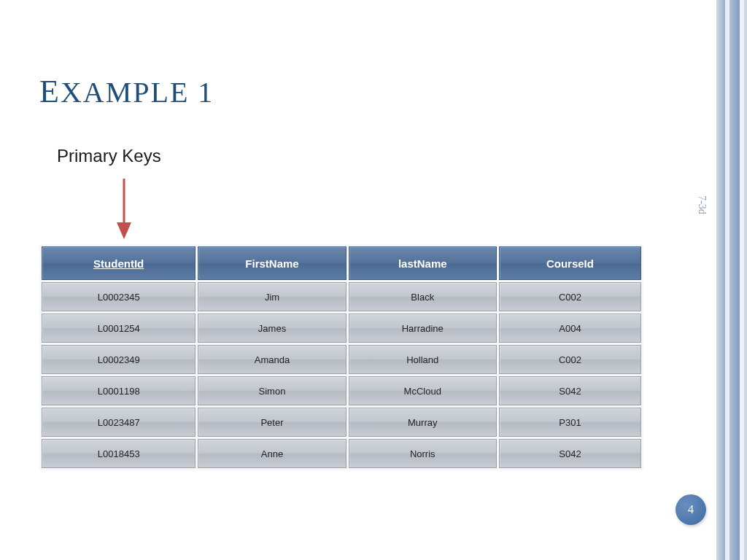 Image resolution: width=747 pixels, height=560 pixels. What do you see at coordinates (423, 263) in the screenshot?
I see `col-header-lastname: lastName` at bounding box center [423, 263].